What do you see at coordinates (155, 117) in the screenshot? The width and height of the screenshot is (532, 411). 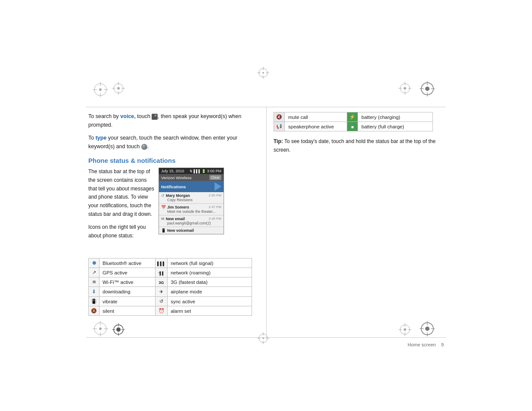 I see `mic-icon: 🎤` at bounding box center [155, 117].